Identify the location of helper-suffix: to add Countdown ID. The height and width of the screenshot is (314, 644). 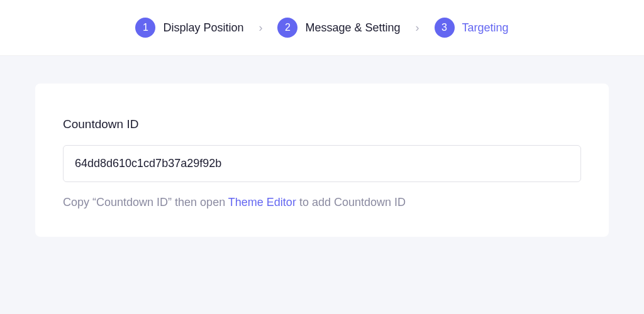
(351, 202).